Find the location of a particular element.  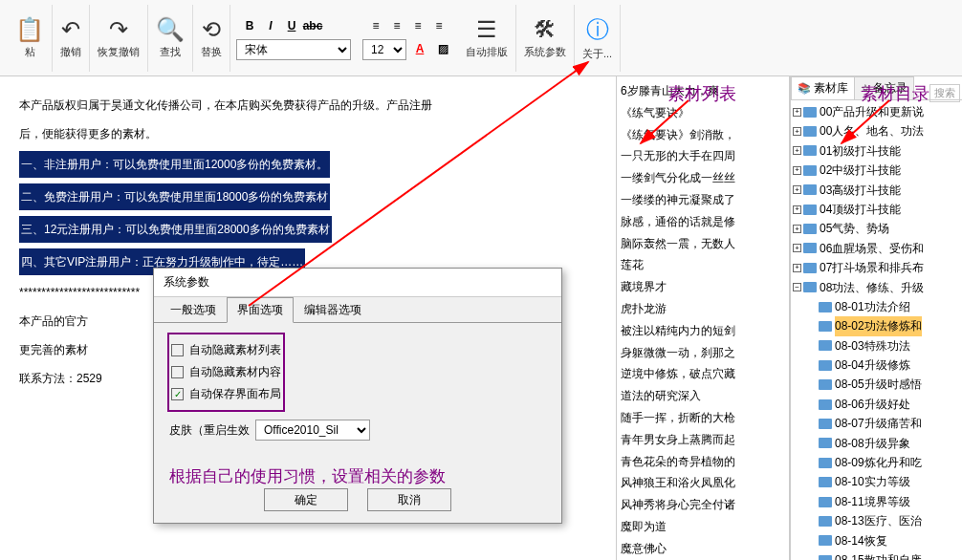

font-color-button: A is located at coordinates (420, 49).